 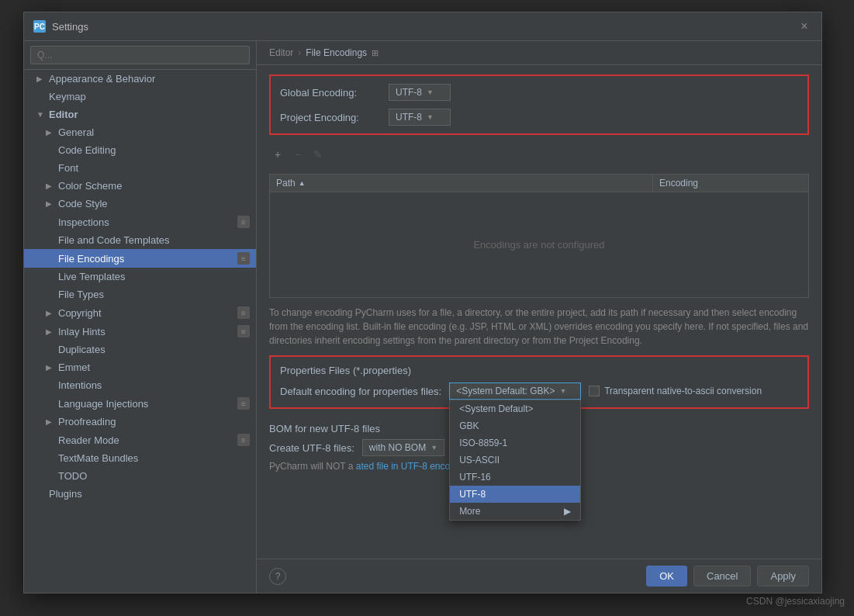 What do you see at coordinates (403, 448) in the screenshot?
I see `bom-create-dropdown: with NO BOM ▼` at bounding box center [403, 448].